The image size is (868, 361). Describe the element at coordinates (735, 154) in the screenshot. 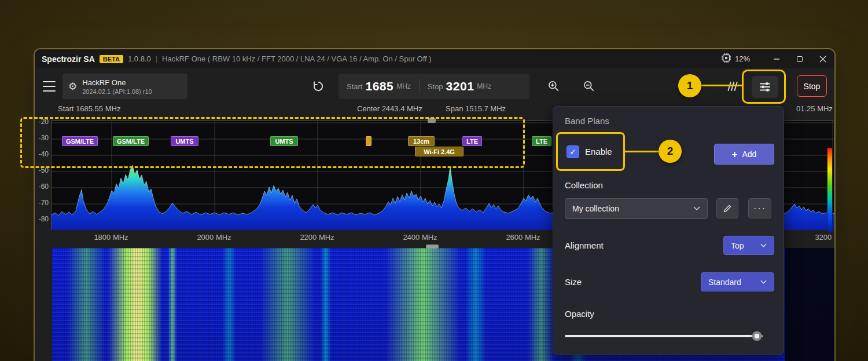

I see `plus-icon: +` at that location.